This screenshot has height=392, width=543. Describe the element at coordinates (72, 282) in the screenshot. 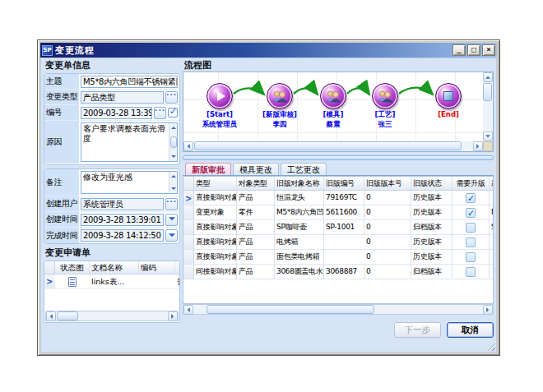

I see `status-icon-cell` at that location.